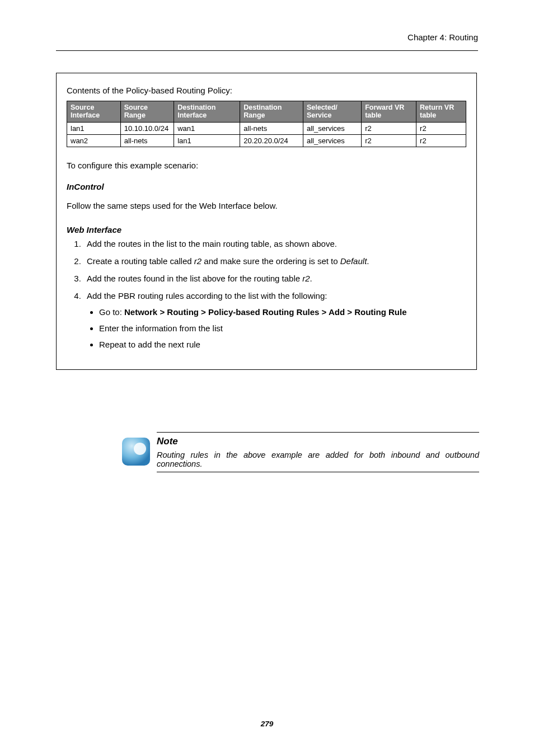 Image resolution: width=534 pixels, height=756 pixels. Describe the element at coordinates (147, 112) in the screenshot. I see `th-src-range: Source Range` at that location.